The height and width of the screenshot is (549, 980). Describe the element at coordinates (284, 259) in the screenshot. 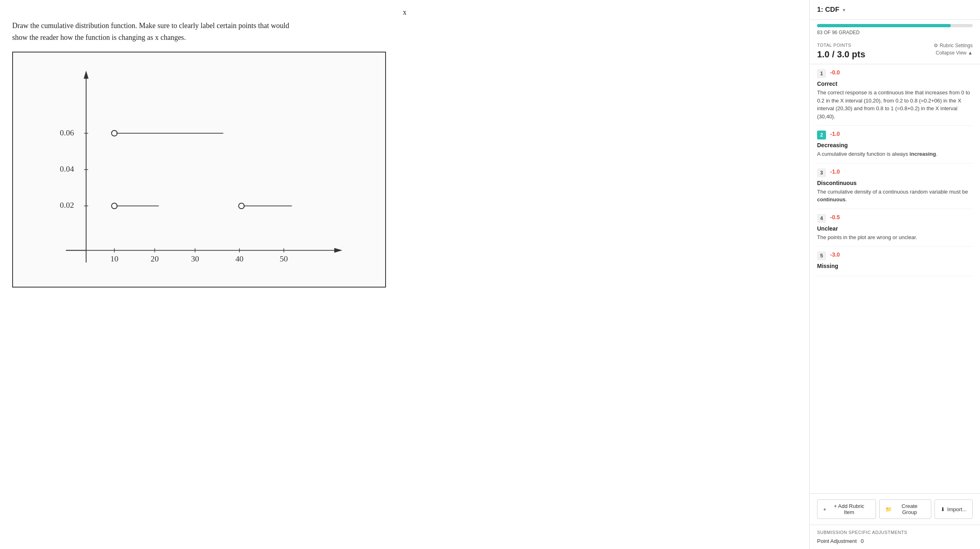

I see `svg-text: 50` at that location.